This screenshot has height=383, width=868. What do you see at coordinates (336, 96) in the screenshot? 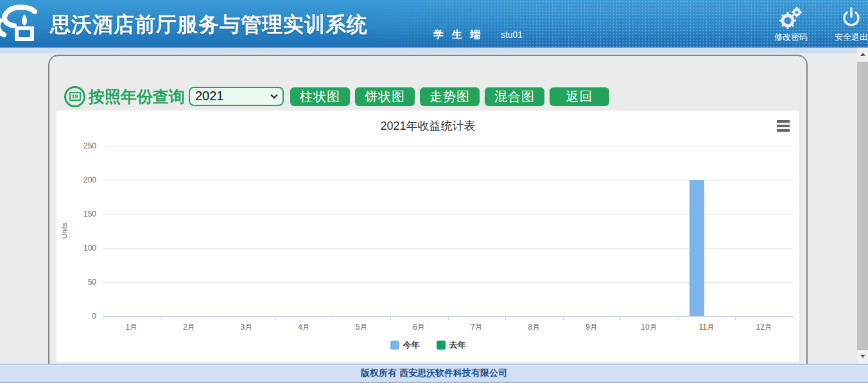
I see `query-bar: 19 按照年份查询 2021 柱状图饼状图走势图混合图返回` at bounding box center [336, 96].